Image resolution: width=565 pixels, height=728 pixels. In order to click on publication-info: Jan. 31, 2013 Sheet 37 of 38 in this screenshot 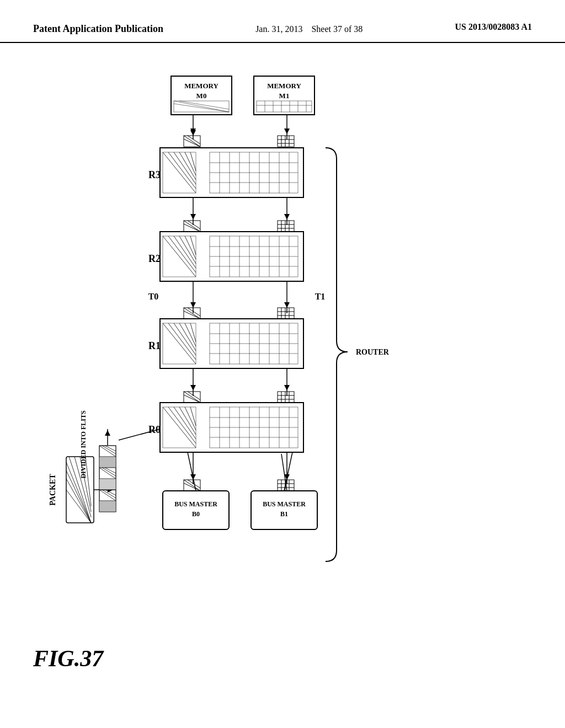, I will do `click(309, 29)`.